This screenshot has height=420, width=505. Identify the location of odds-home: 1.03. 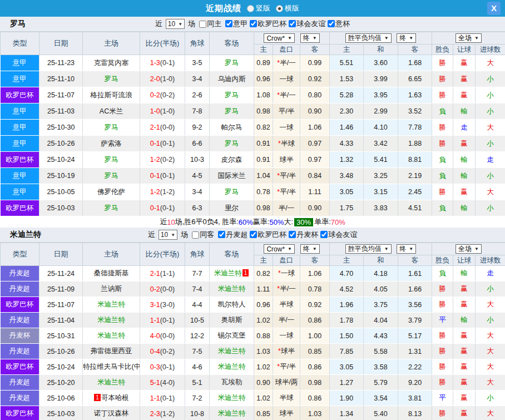
(264, 352).